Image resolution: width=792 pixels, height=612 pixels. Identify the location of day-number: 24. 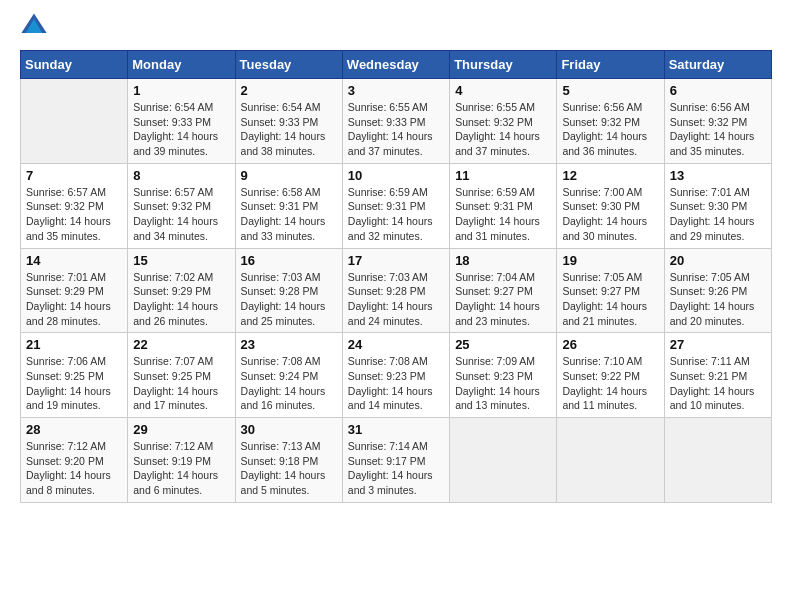
(396, 344).